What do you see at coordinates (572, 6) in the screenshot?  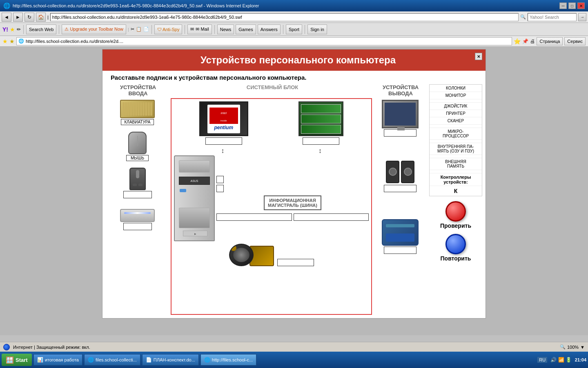 I see `title-bar-controls: ─ □ ✕` at bounding box center [572, 6].